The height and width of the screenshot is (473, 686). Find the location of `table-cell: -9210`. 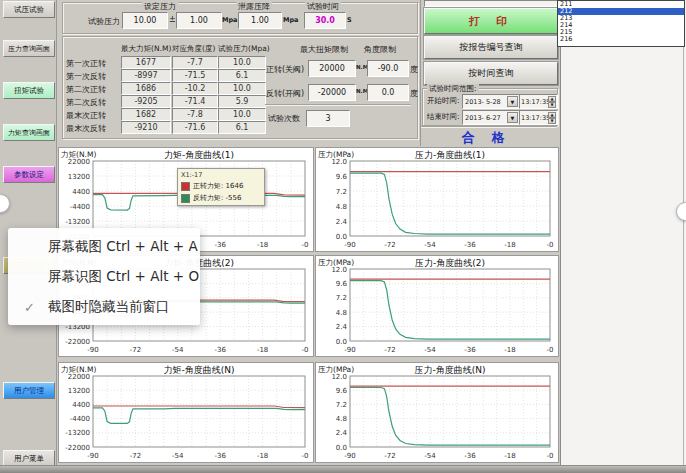

table-cell: -9210 is located at coordinates (146, 128).